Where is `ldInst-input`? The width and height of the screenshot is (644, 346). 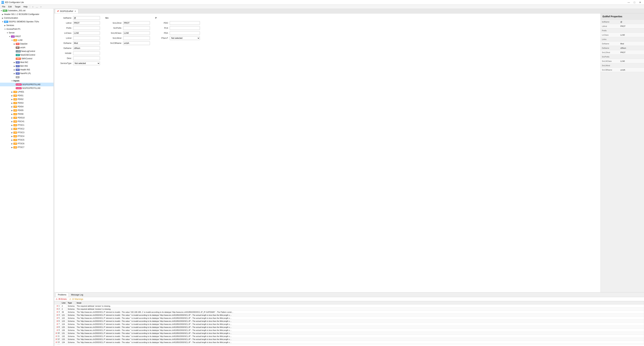
ldInst-input is located at coordinates (86, 23).